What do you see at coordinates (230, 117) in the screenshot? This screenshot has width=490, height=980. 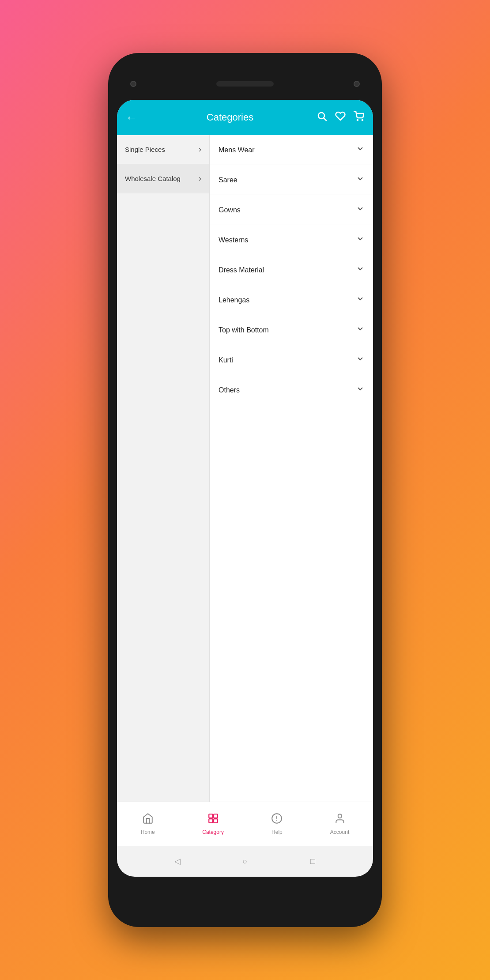 I see `page-title: Categories` at bounding box center [230, 117].